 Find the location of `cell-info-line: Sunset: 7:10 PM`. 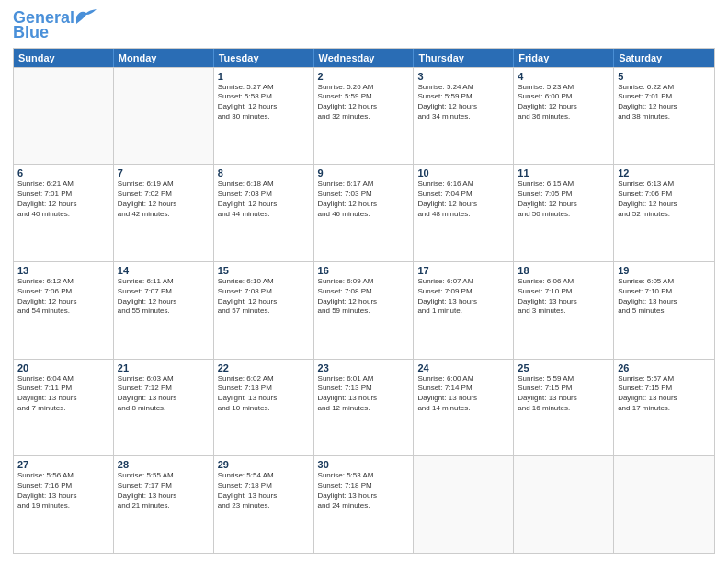

cell-info-line: Sunset: 7:10 PM is located at coordinates (563, 293).